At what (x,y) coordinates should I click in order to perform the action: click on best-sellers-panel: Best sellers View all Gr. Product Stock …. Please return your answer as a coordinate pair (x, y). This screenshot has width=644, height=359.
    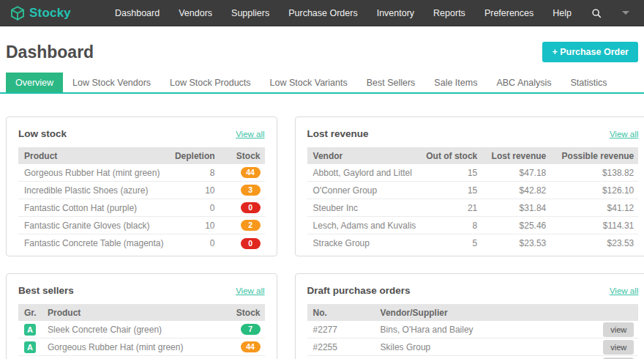
    Looking at the image, I should click on (142, 317).